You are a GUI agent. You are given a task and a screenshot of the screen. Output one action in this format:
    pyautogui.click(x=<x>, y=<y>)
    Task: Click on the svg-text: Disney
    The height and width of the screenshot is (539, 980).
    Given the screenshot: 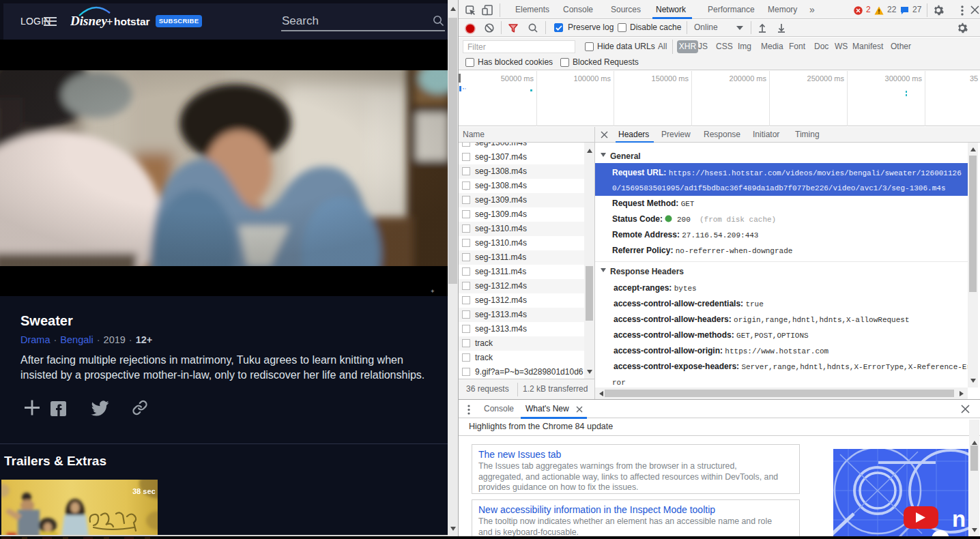 What is the action you would take?
    pyautogui.click(x=89, y=20)
    